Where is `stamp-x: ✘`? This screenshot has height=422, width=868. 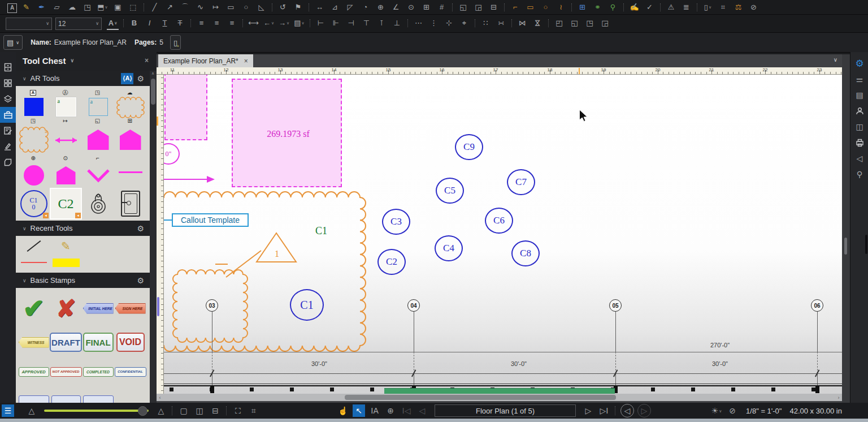 stamp-x: ✘ is located at coordinates (66, 308).